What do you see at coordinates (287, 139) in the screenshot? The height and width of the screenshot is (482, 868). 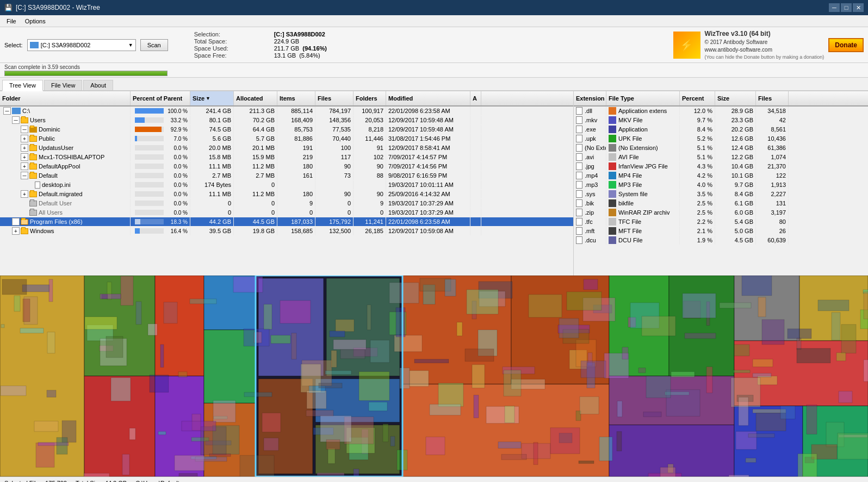 I see `table-row: + Public 7.0 % 5.6 GB 5.7 GB 81,886 70,4…` at bounding box center [287, 139].